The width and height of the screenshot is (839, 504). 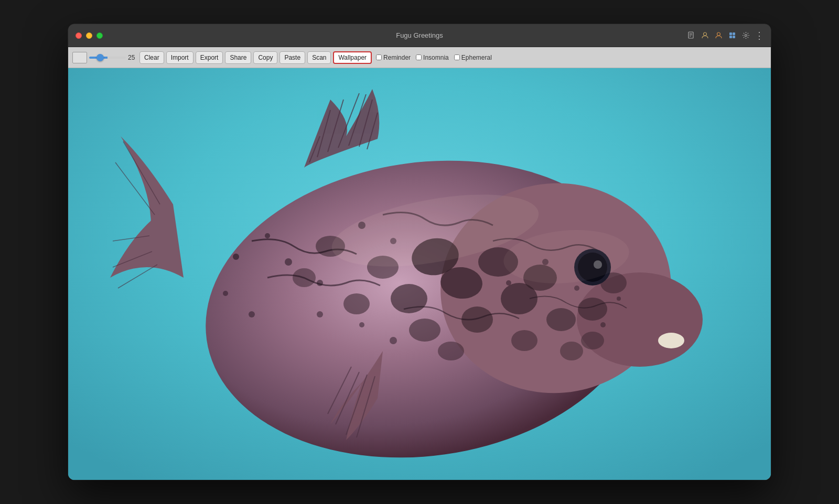 I want to click on reminder-checkbox-label: Reminder, so click(x=393, y=58).